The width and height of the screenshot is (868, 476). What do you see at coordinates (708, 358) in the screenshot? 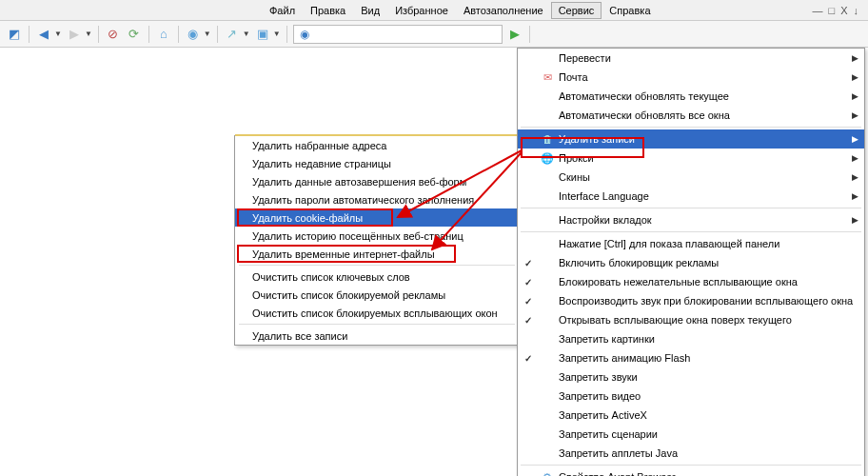
I see `menu-item-label: Запретить анимацию Flash` at bounding box center [708, 358].